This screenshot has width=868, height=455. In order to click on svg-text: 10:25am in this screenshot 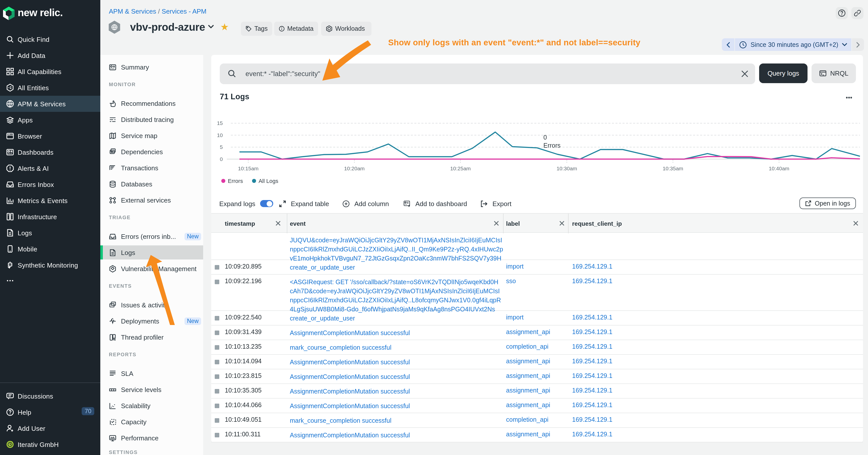, I will do `click(460, 168)`.